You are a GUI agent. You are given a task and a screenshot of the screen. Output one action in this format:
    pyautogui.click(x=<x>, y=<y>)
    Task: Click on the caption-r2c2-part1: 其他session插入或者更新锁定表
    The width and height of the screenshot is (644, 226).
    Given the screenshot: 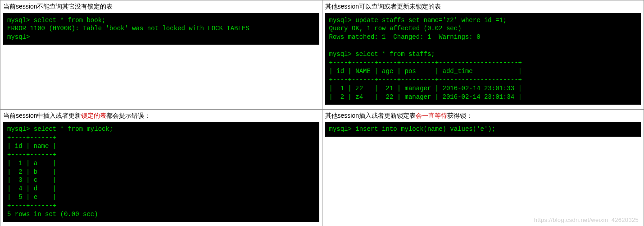 What is the action you would take?
    pyautogui.click(x=370, y=115)
    